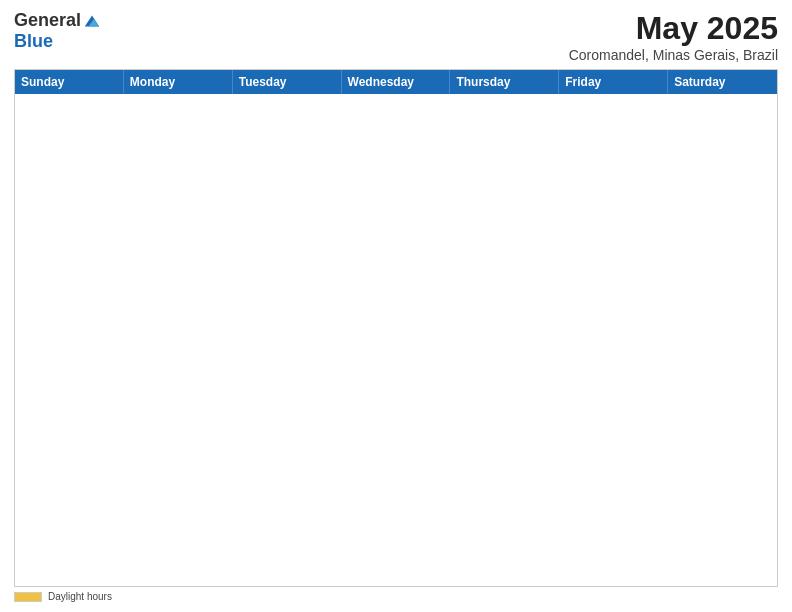 The width and height of the screenshot is (792, 612). I want to click on day-of-week-header: Sunday, so click(70, 82).